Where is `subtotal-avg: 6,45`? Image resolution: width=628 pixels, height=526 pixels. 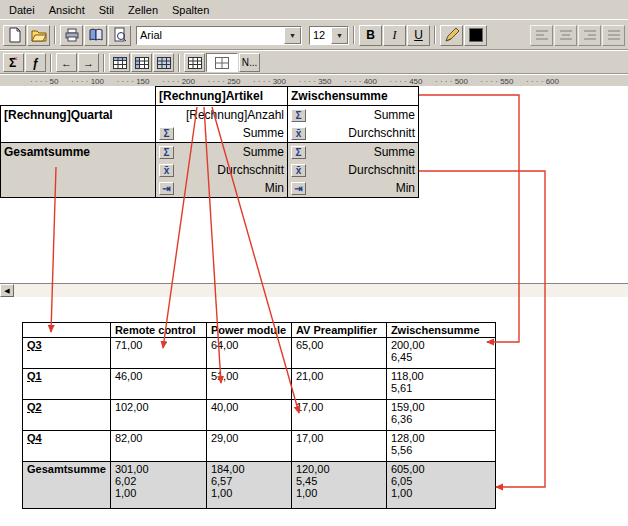 subtotal-avg: 6,45 is located at coordinates (441, 357).